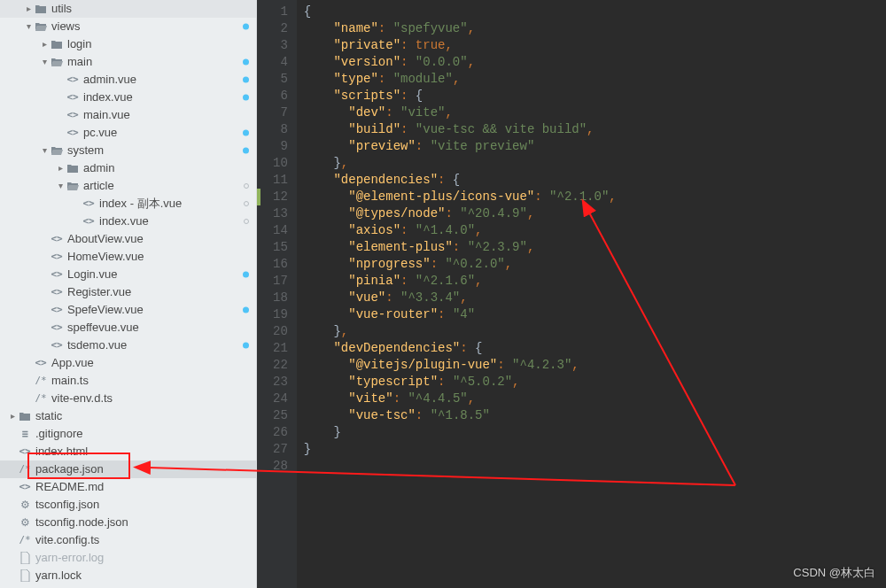 The height and width of the screenshot is (588, 886). Describe the element at coordinates (128, 576) in the screenshot. I see `tree-item: yarn.lock` at that location.